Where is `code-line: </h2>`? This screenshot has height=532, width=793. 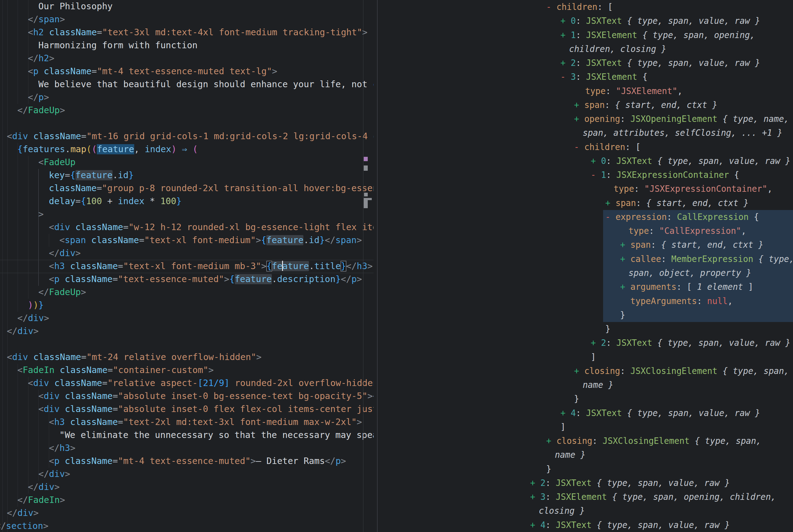 code-line: </h2> is located at coordinates (41, 58).